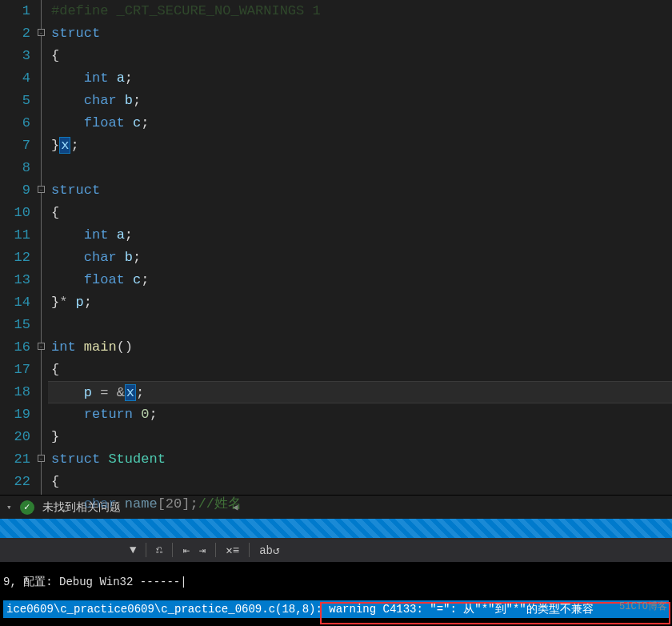  What do you see at coordinates (15, 34) in the screenshot?
I see `line-number: 2` at bounding box center [15, 34].